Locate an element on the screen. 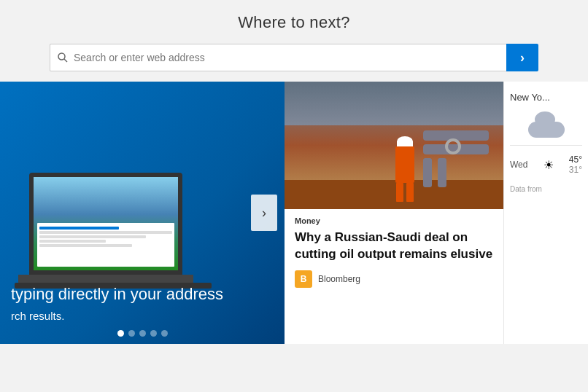  oil-scene-illustration is located at coordinates (394, 146).